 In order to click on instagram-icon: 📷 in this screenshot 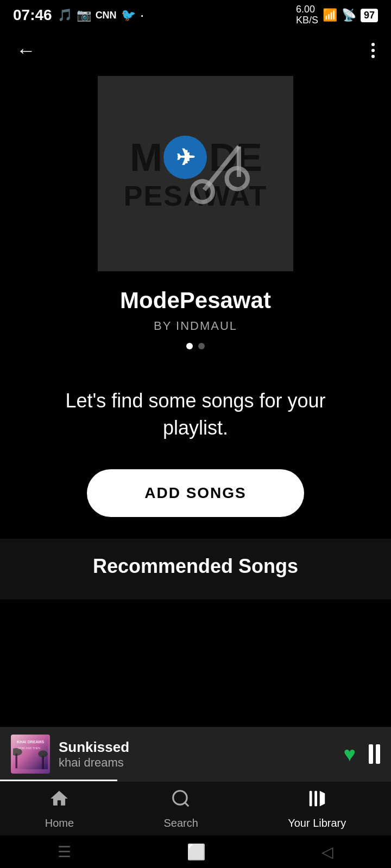, I will do `click(84, 15)`.